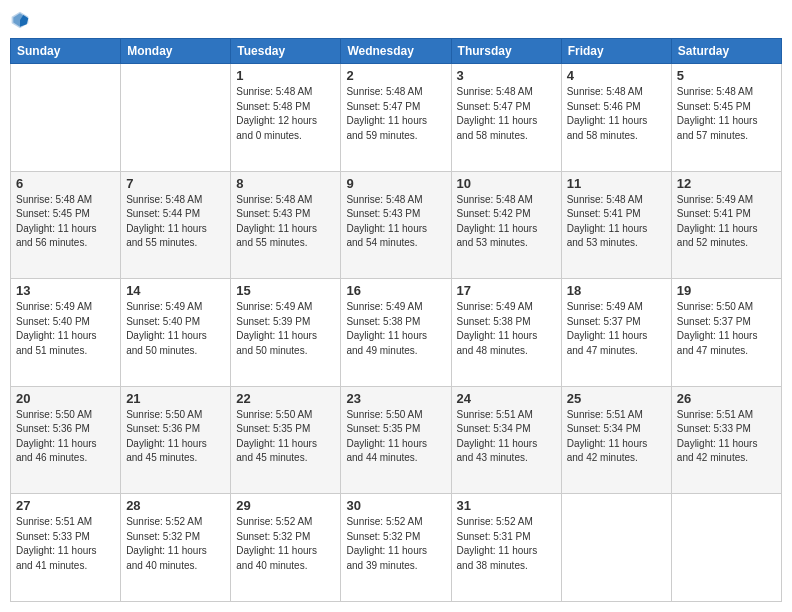 This screenshot has height=612, width=792. What do you see at coordinates (176, 548) in the screenshot?
I see `calendar-cell: 28Sunrise: 5:52 AMSunset: 5:32 PMDayligh…` at bounding box center [176, 548].